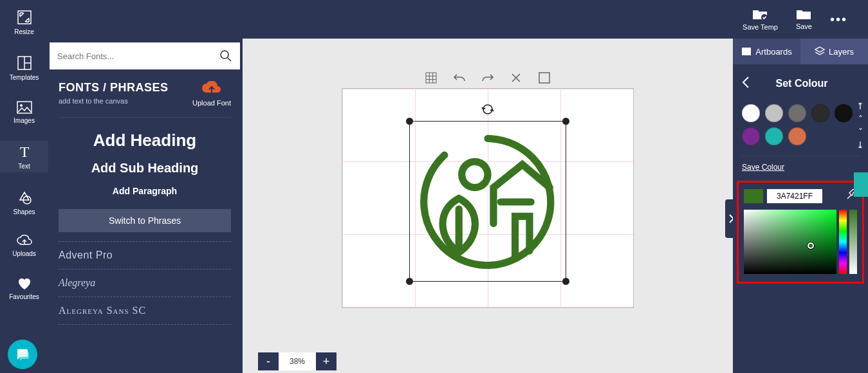 The height and width of the screenshot is (373, 868). I want to click on canvas-toolbar, so click(488, 78).